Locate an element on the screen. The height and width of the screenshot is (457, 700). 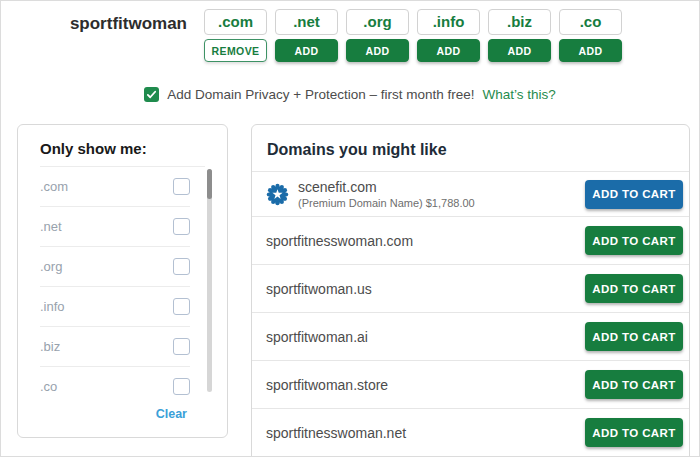
privacy-label: Add Domain Privacy + Protection – first … is located at coordinates (320, 94).